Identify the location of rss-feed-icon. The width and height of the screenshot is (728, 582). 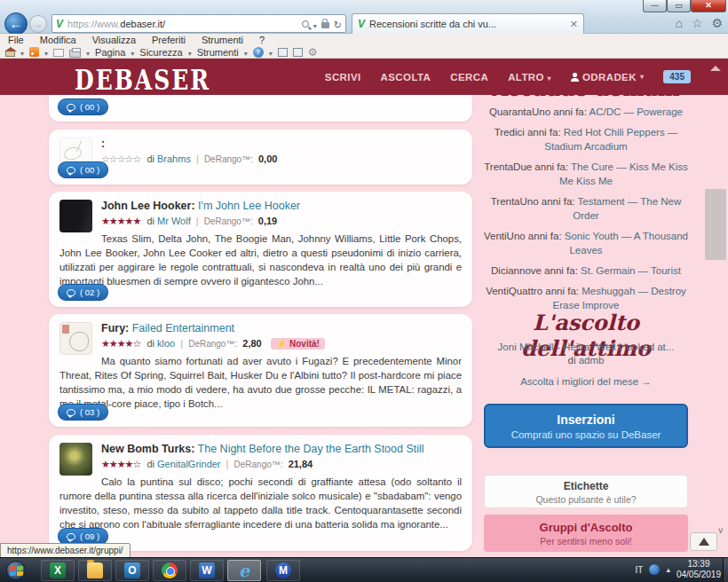
(34, 51).